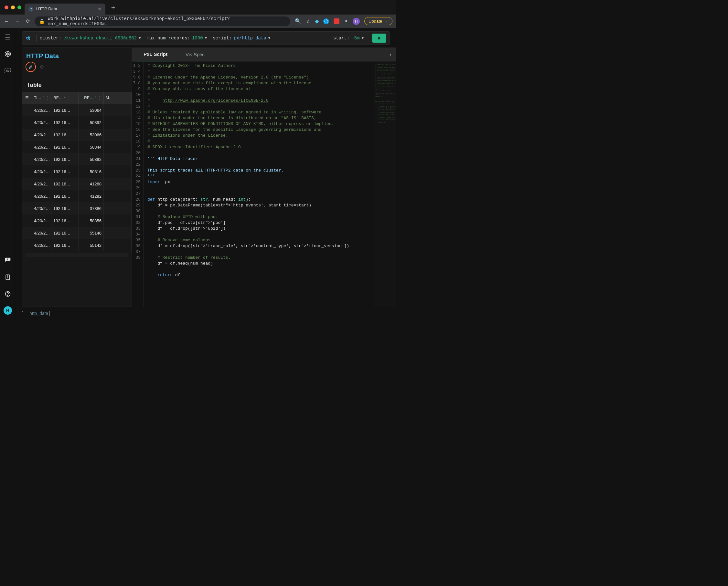 The height and width of the screenshot is (586, 728). Describe the element at coordinates (77, 147) in the screenshot. I see `table-row: 4/20/2…192.16…50344` at that location.